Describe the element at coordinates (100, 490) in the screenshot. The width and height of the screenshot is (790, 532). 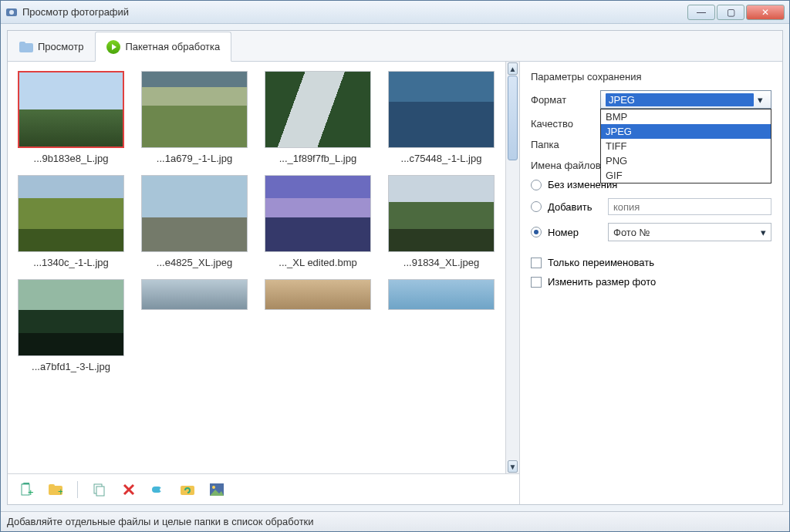
I see `copy-icon` at that location.